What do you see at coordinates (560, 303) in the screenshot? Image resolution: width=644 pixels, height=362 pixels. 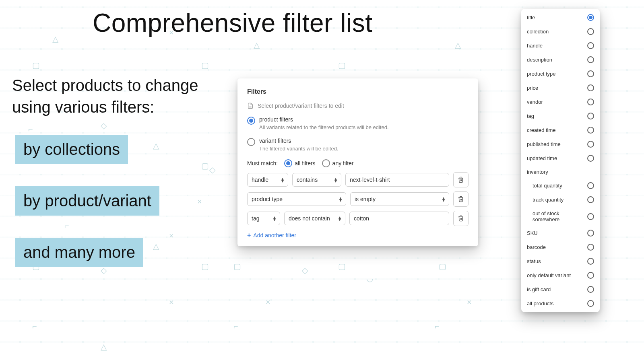 I see `filter-list-item: all products` at bounding box center [560, 303].